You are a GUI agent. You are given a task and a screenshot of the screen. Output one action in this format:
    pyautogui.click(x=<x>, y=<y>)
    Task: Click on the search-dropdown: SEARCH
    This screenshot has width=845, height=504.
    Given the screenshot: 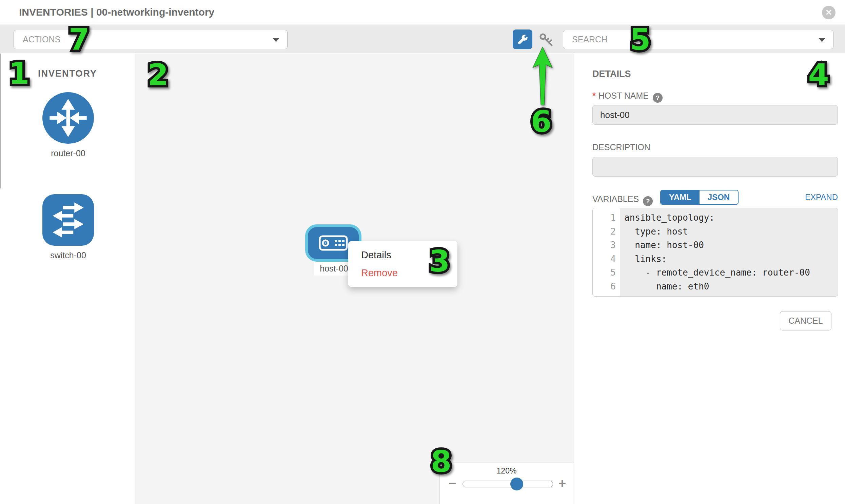 What is the action you would take?
    pyautogui.click(x=698, y=39)
    